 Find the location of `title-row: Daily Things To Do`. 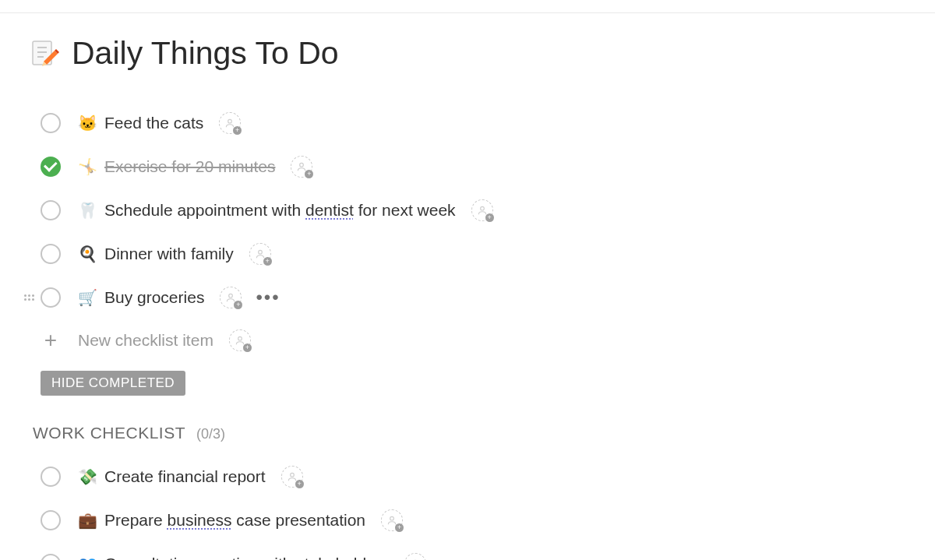

title-row: Daily Things To Do is located at coordinates (482, 53).